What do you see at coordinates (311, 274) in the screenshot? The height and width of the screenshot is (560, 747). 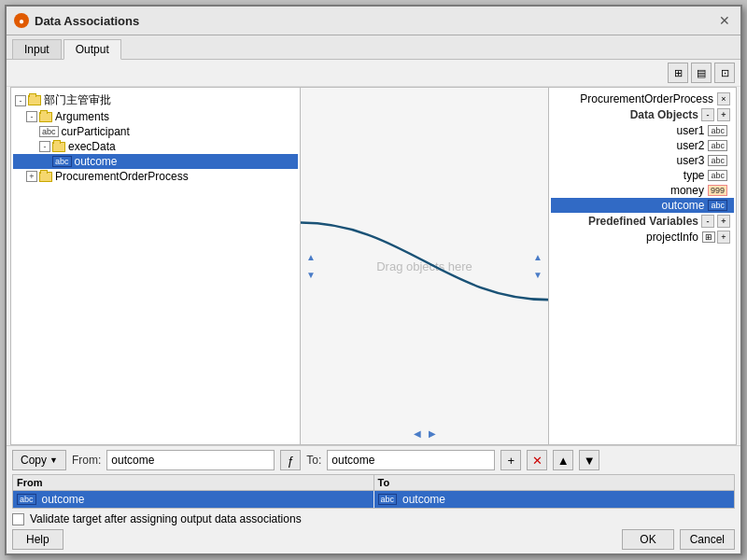 I see `scroll-down-arrow: ▼` at bounding box center [311, 274].